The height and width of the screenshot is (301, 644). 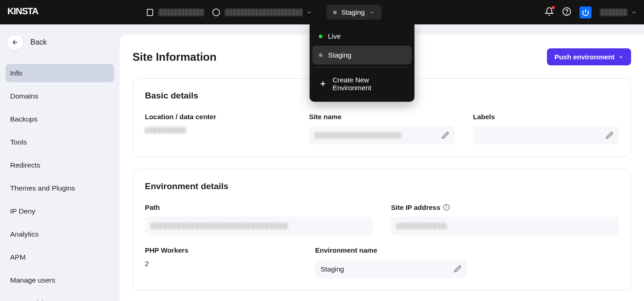 What do you see at coordinates (15, 42) in the screenshot?
I see `back-button` at bounding box center [15, 42].